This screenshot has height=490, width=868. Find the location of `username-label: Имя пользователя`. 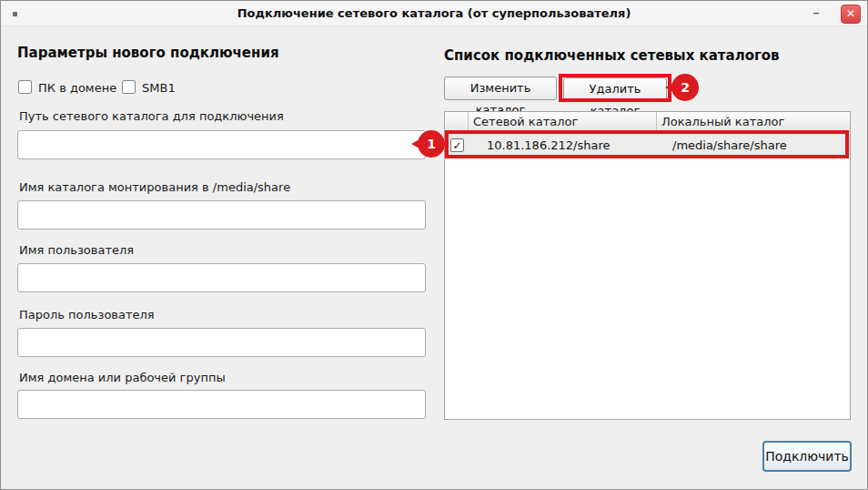

username-label: Имя пользователя is located at coordinates (76, 250).